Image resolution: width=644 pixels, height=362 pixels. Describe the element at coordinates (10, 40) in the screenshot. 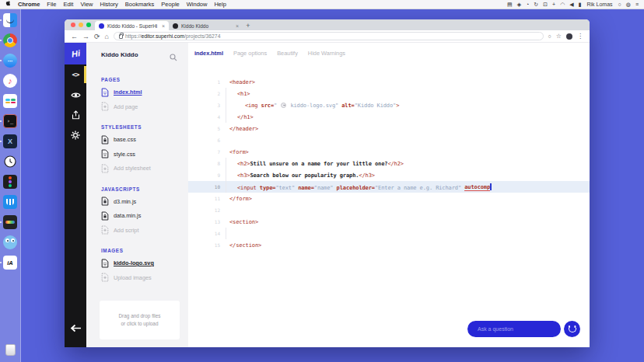

I see `dock-chrome-icon` at that location.